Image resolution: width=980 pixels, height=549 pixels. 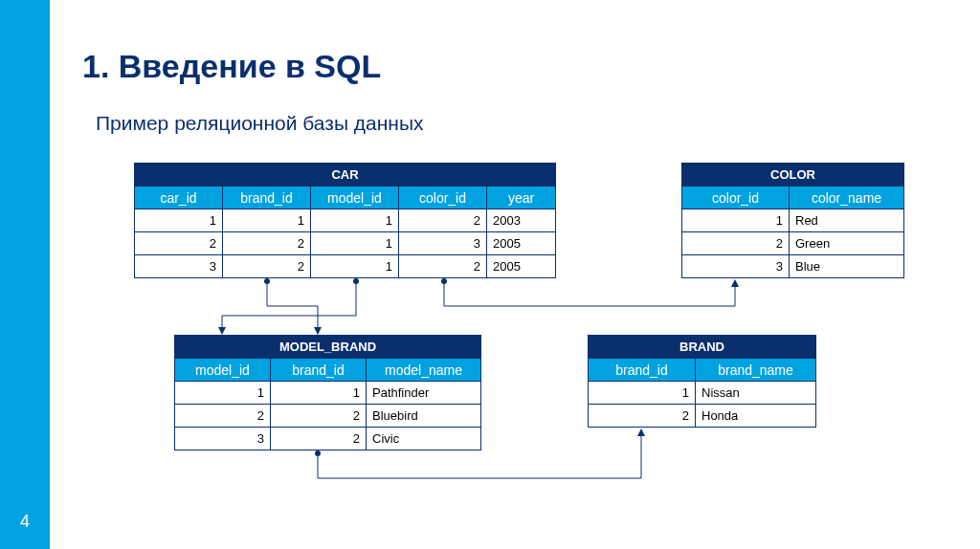 I want to click on table-model-brand-title: MODEL_BRAND, so click(x=328, y=347).